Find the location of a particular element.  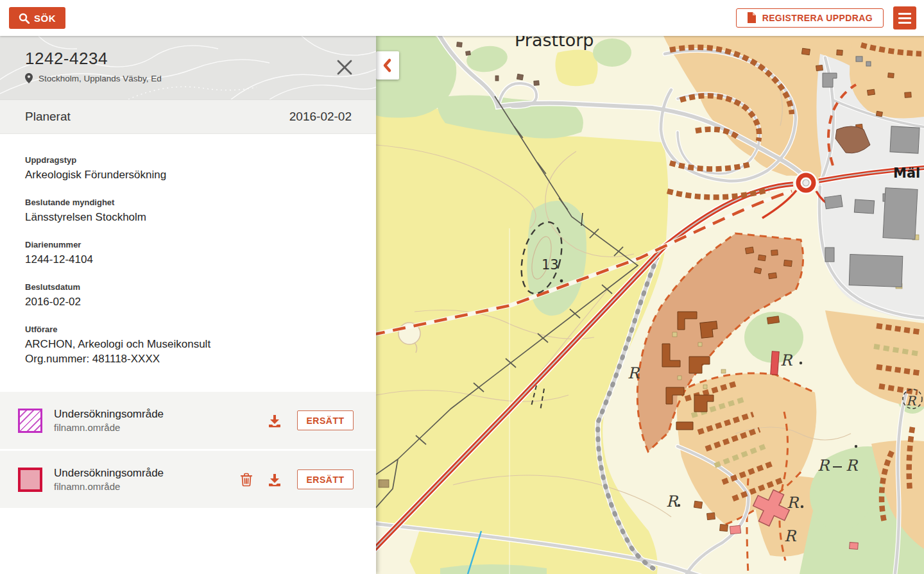

status-label: Planerat is located at coordinates (47, 117).